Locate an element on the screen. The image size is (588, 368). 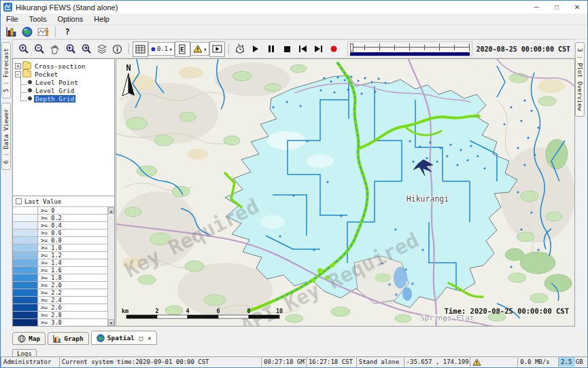
menu-tools: Tools is located at coordinates (38, 19).